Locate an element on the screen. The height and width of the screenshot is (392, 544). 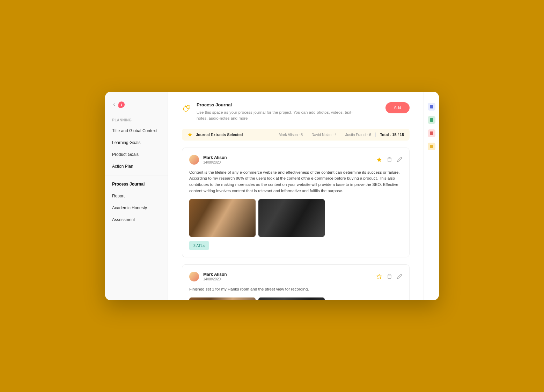
chat-icon is located at coordinates (432, 146).